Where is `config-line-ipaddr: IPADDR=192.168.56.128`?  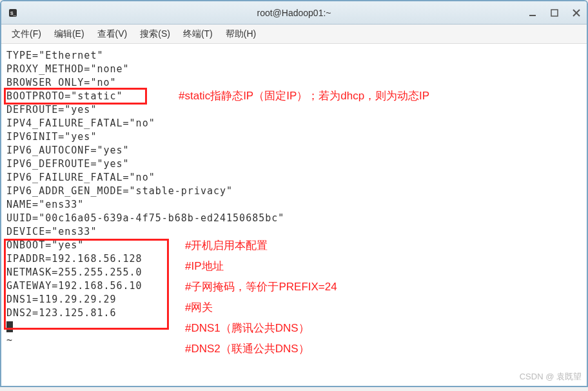
config-line-ipaddr: IPADDR=192.168.56.128 is located at coordinates (297, 259).